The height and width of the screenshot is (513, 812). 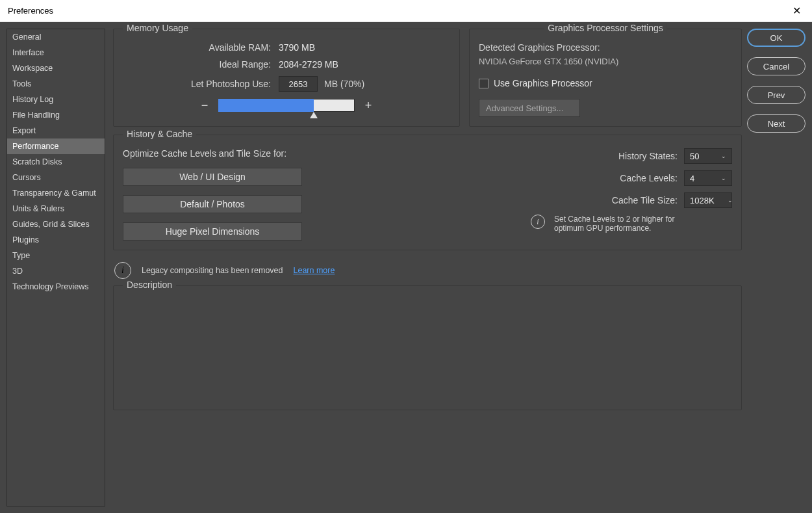 What do you see at coordinates (368, 105) in the screenshot?
I see `memory-increase-button: +` at bounding box center [368, 105].